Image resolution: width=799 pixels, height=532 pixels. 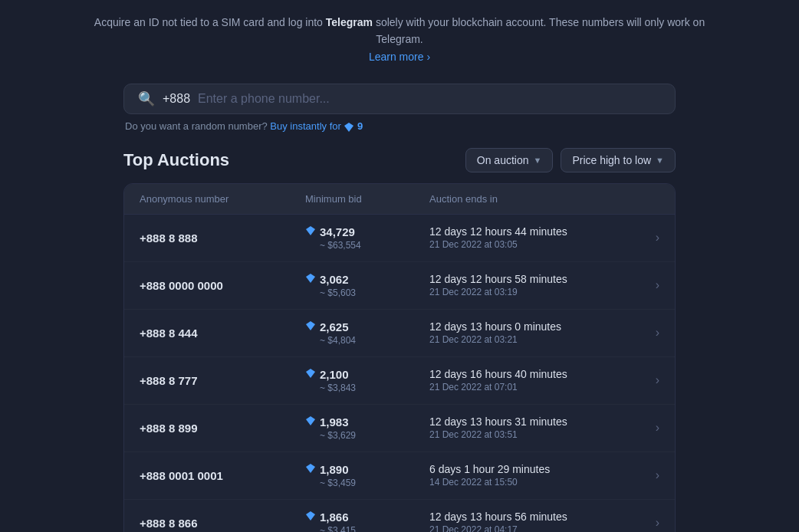 I want to click on time-remaining: 12 days 13 hours 31 minutes, so click(x=533, y=422).